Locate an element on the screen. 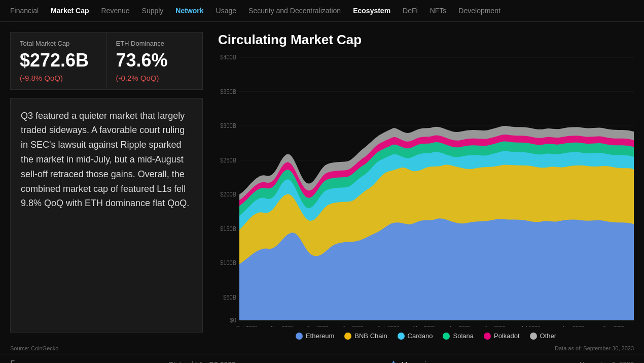 The image size is (644, 363). legend-bnb: BNB Chain is located at coordinates (366, 336).